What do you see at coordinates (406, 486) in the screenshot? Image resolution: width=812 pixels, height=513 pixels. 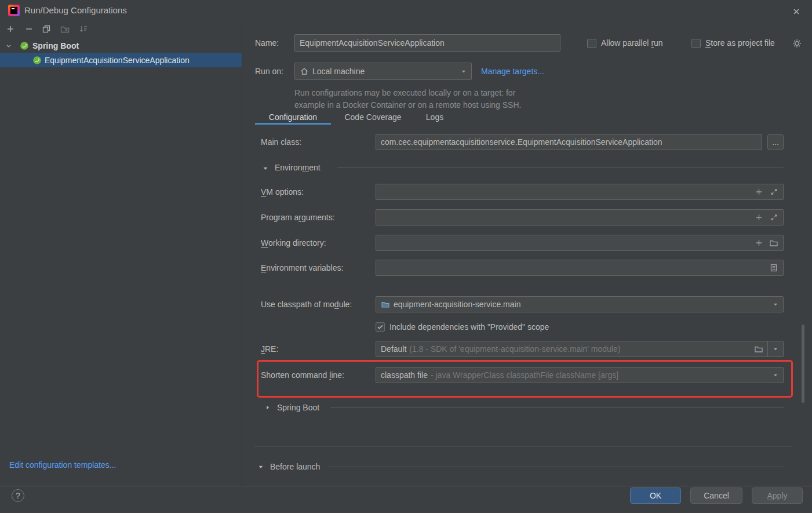 I see `footer-divider` at bounding box center [406, 486].